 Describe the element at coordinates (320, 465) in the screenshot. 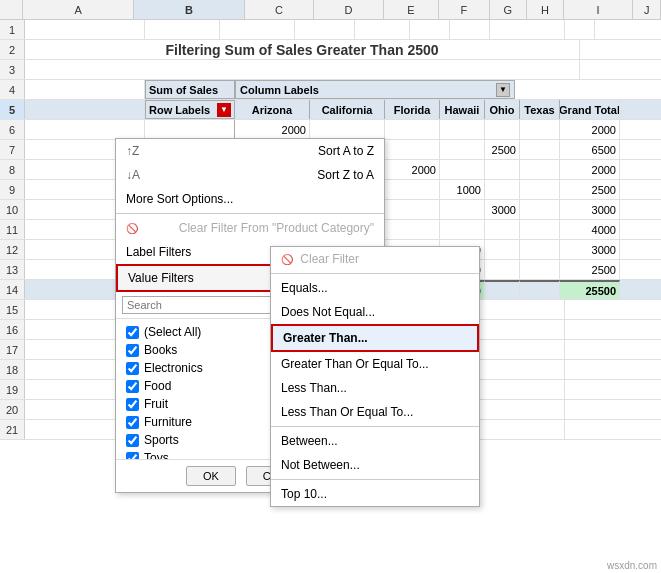

I see `submenu-not-between-label: Not Between...` at that location.